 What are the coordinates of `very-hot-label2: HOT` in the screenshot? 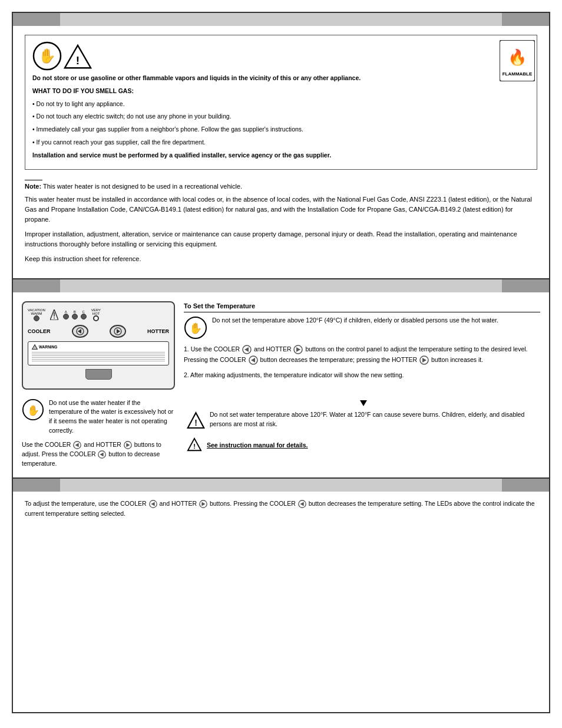 It's located at (97, 314).